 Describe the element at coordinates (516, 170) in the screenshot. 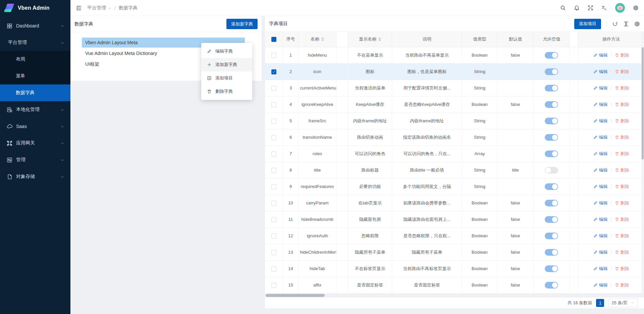

I see `cell-default: title` at that location.